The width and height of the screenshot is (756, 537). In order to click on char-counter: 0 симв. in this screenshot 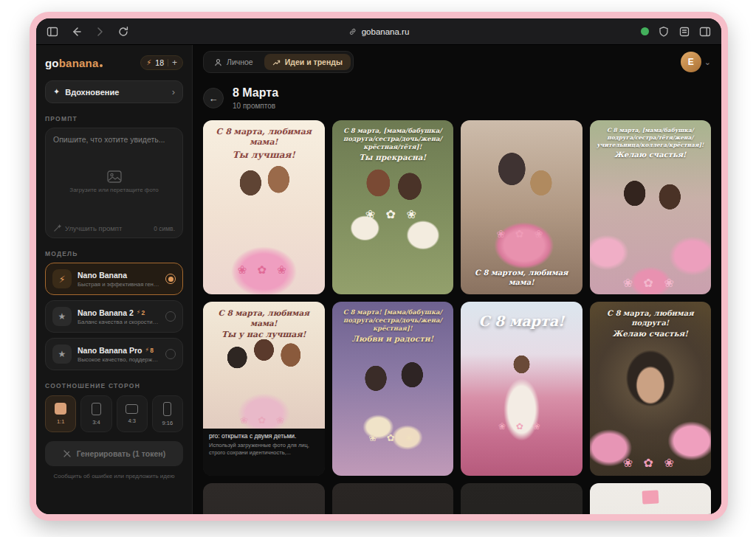, I will do `click(164, 229)`.